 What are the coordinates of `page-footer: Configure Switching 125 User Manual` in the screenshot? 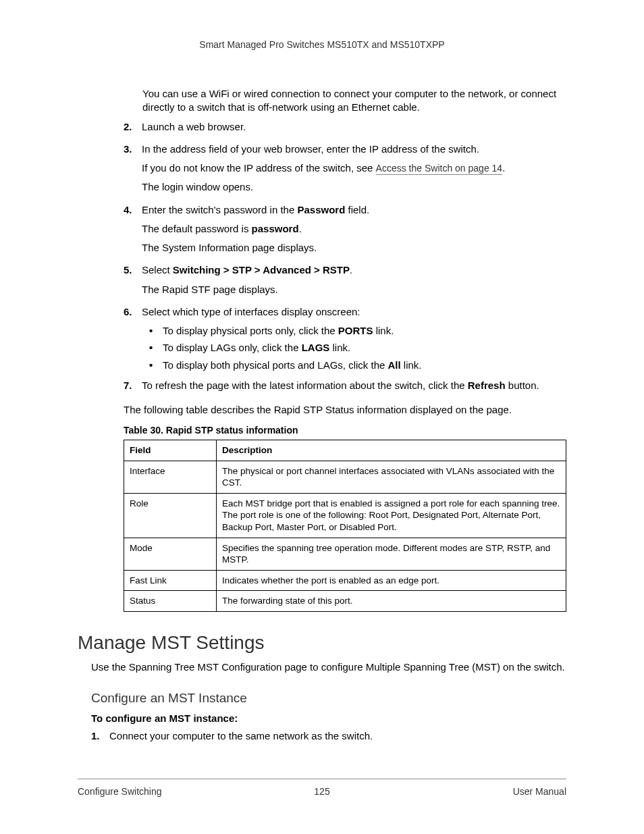 It's located at (322, 787).